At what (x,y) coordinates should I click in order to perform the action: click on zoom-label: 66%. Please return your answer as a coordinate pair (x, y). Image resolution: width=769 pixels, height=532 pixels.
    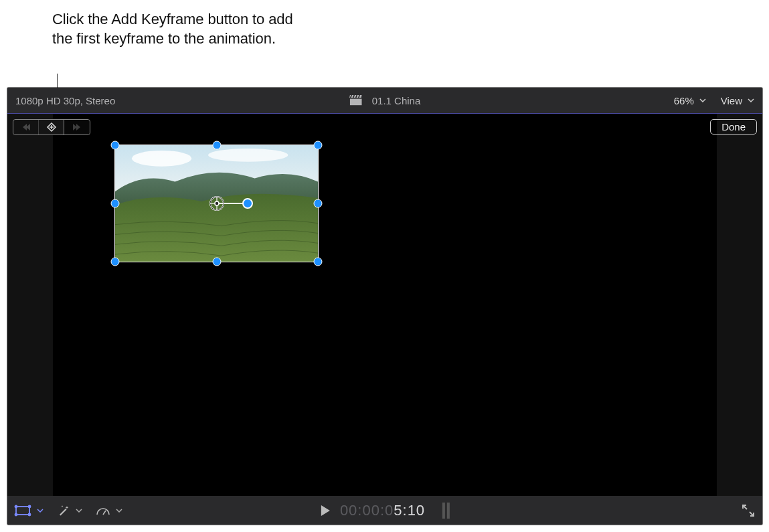
    Looking at the image, I should click on (684, 100).